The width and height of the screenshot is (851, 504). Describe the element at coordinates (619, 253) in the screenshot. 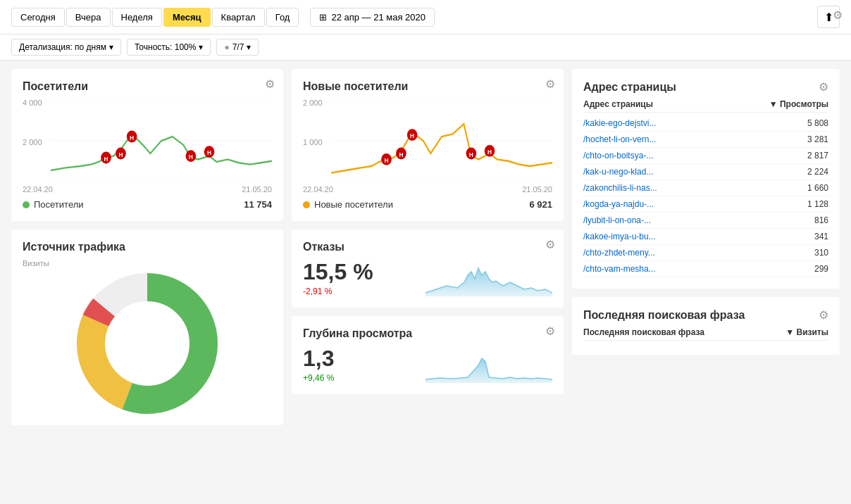

I see `page-url-8: /chto-zhdet-meny...` at that location.